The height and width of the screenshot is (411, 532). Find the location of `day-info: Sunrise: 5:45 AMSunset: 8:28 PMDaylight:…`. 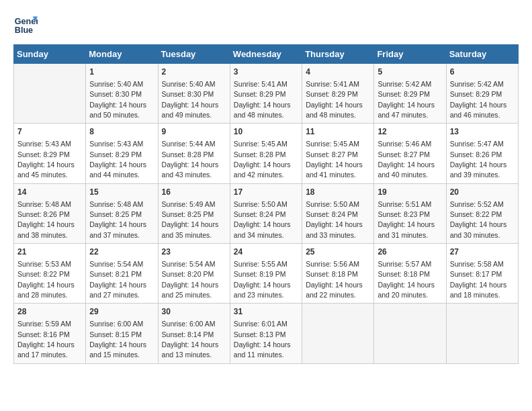

day-info: Sunrise: 5:45 AMSunset: 8:28 PMDaylight:… is located at coordinates (262, 159).